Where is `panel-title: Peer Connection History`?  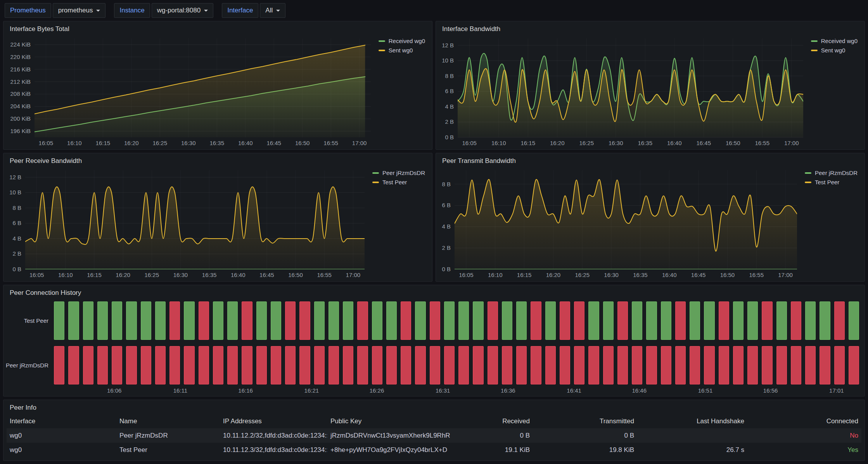 panel-title: Peer Connection History is located at coordinates (434, 292).